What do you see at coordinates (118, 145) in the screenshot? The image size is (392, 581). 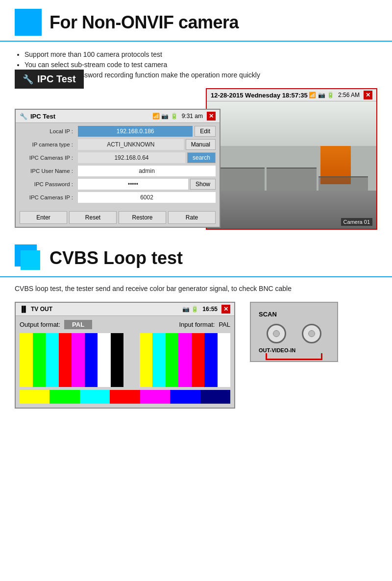 I see `form-row-camera-type: IP camera type : Manual` at bounding box center [118, 145].